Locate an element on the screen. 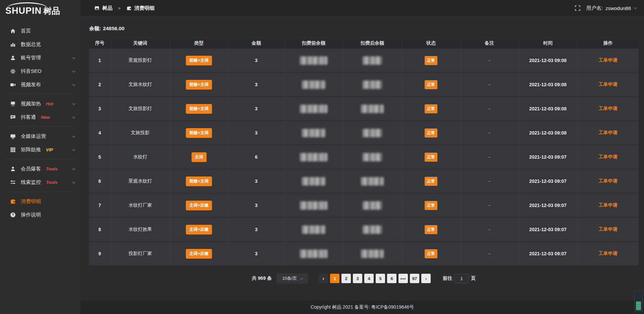 The height and width of the screenshot is (314, 644). cell-type: 主词 is located at coordinates (199, 157).